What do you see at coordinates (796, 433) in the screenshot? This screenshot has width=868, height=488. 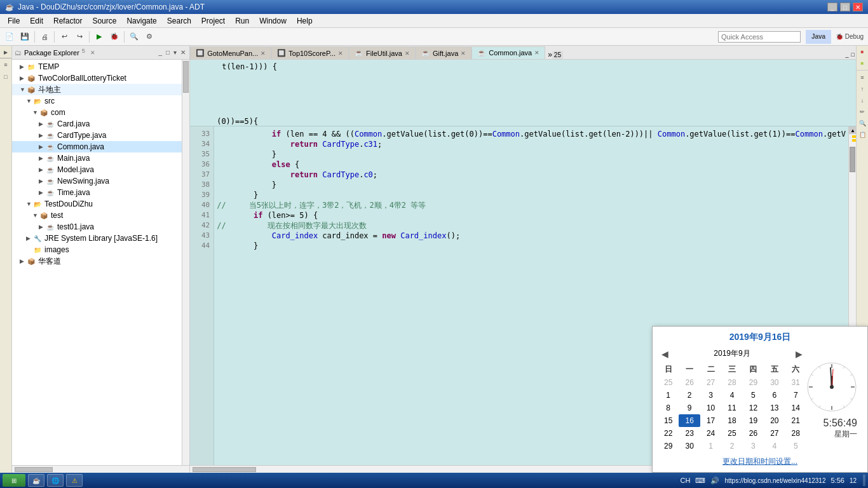 I see `cal-day-28: 28` at bounding box center [796, 433].